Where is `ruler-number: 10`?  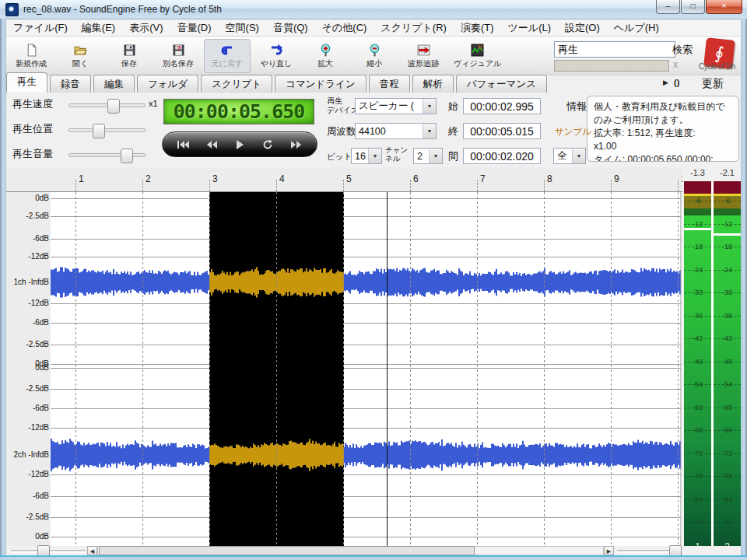 ruler-number: 10 is located at coordinates (682, 179).